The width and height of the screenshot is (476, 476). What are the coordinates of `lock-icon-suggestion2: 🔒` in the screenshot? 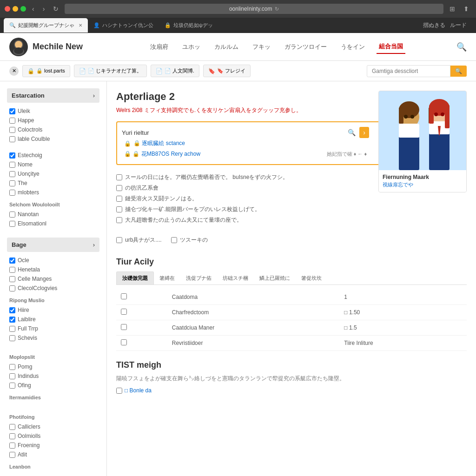 It's located at (127, 154).